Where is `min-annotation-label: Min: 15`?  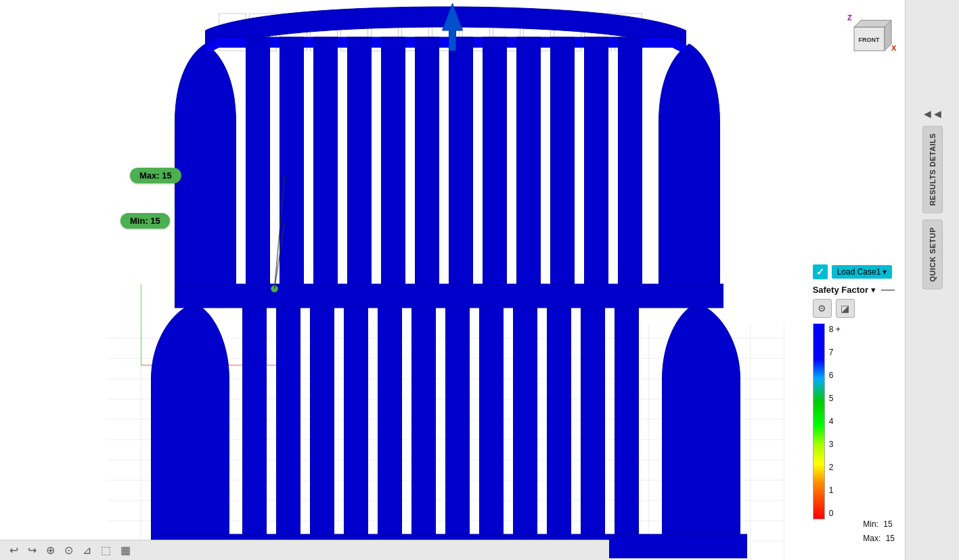
min-annotation-label: Min: 15 is located at coordinates (145, 220).